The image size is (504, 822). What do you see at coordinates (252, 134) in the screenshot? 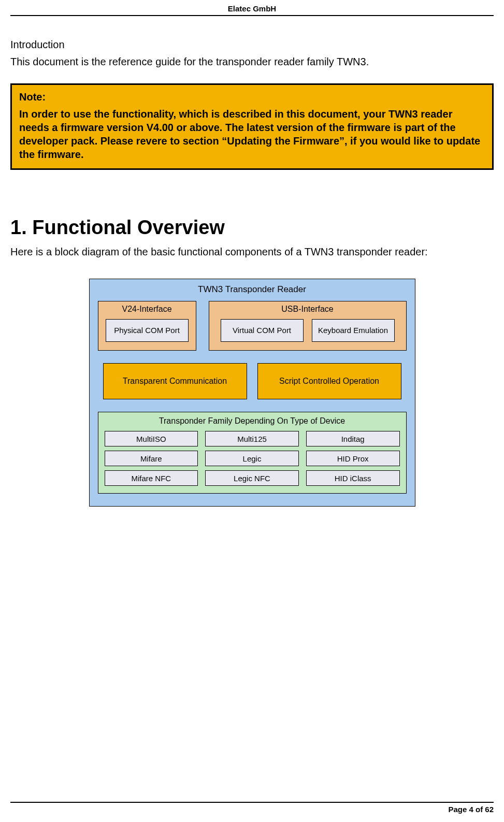
I see `note-body: In order to use the functionality, which…` at bounding box center [252, 134].